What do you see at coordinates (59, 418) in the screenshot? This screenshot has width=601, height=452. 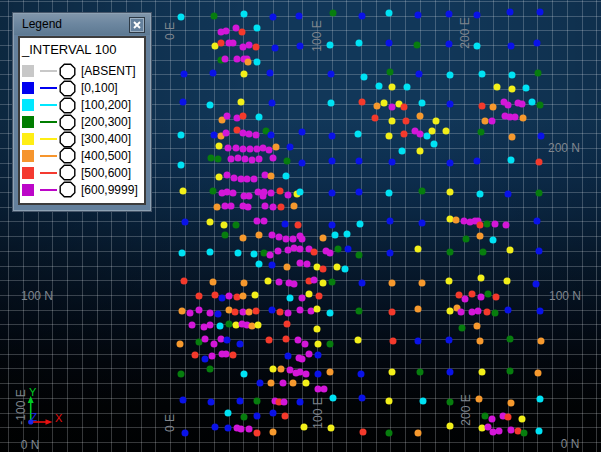 I see `svg-text: X` at bounding box center [59, 418].